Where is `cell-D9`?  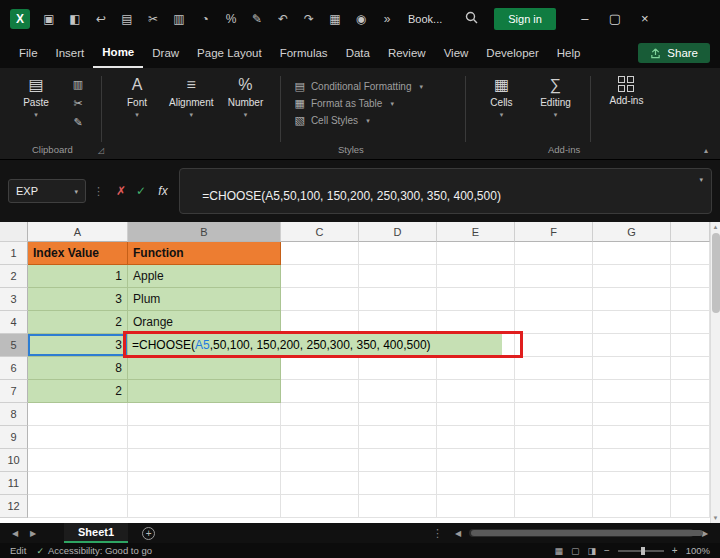 cell-D9 is located at coordinates (398, 438).